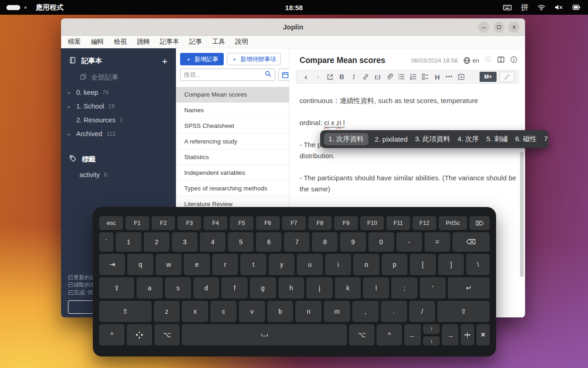 The height and width of the screenshot is (368, 588). Describe the element at coordinates (431, 329) in the screenshot. I see `key-arrow-up: ↑` at that location.